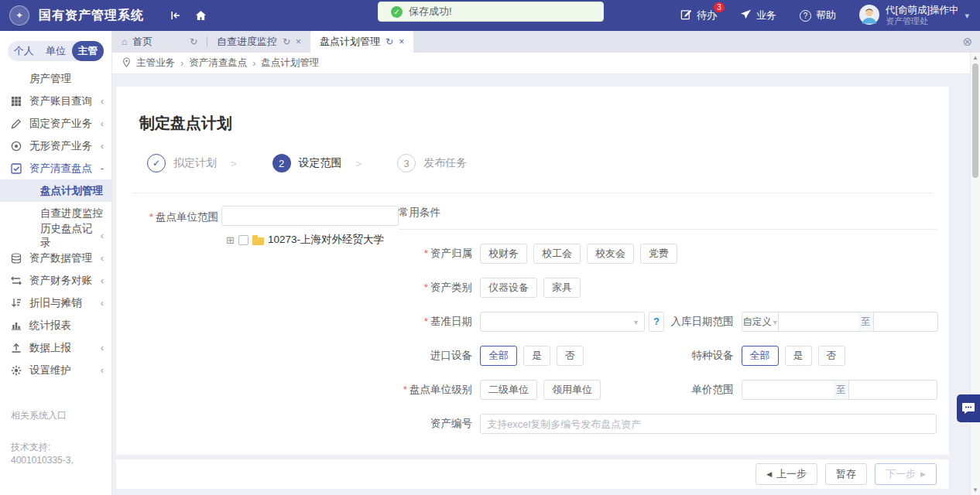 The image size is (980, 495). Describe the element at coordinates (56, 145) in the screenshot. I see `sidebar-item-intangible-asset: 无形资产业务 ‹` at that location.